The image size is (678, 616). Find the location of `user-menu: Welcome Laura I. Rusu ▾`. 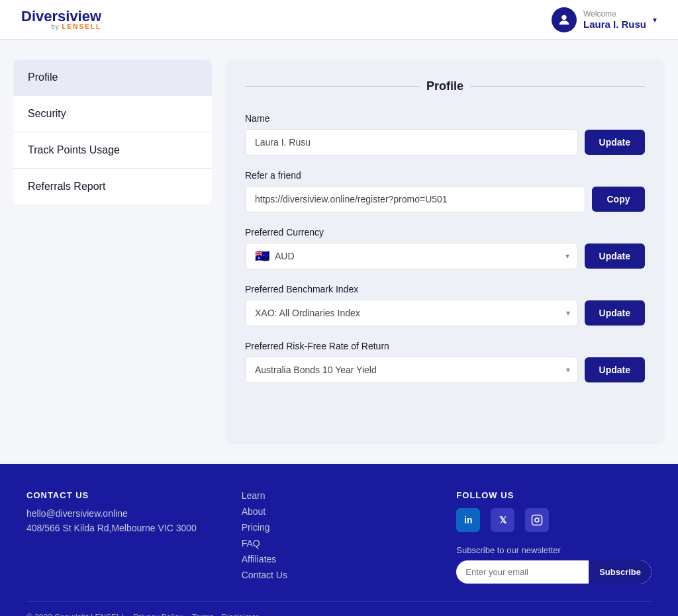

user-menu: Welcome Laura I. Rusu ▾ is located at coordinates (604, 20).